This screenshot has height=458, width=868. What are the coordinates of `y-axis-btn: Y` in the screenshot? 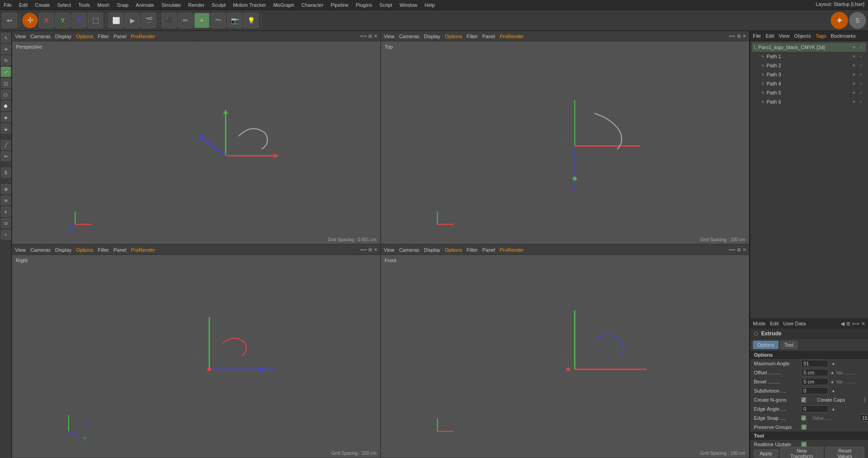 It's located at (63, 20).